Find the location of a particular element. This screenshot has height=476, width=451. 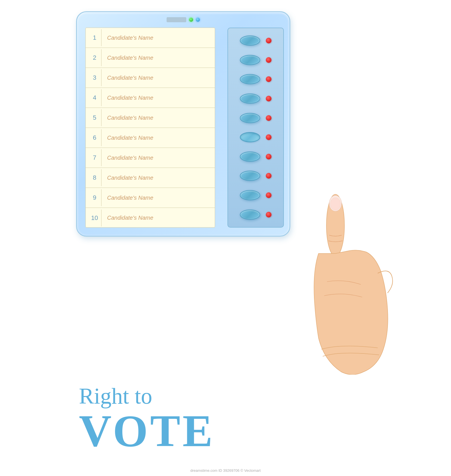

ballot-row: 10Candidate's Name is located at coordinates (150, 218).